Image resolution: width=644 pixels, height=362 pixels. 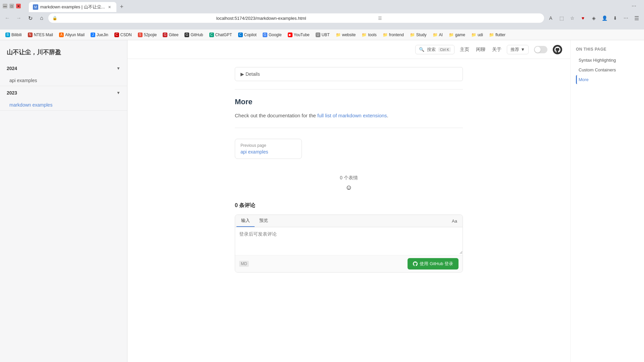 What do you see at coordinates (174, 35) in the screenshot?
I see `gitee-label: Gitee` at bounding box center [174, 35].